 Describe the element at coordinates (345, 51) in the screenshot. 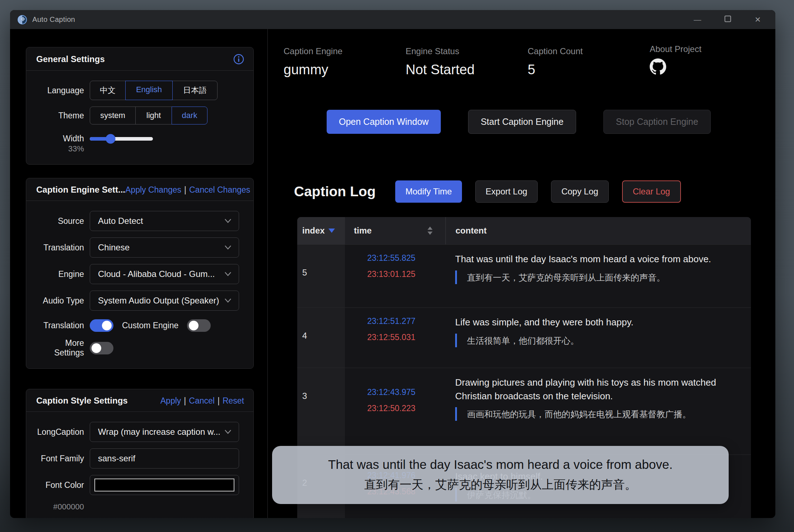

I see `caption-engine-stat-label: Caption Engine` at that location.